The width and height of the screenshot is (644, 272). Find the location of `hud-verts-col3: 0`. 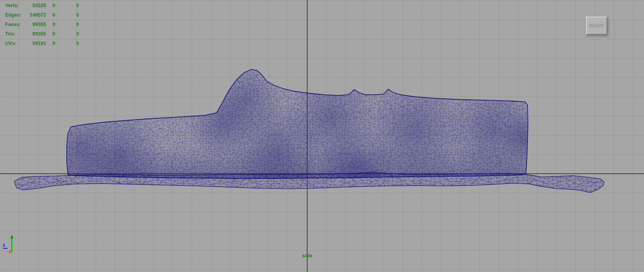

hud-verts-col3: 0 is located at coordinates (67, 6).